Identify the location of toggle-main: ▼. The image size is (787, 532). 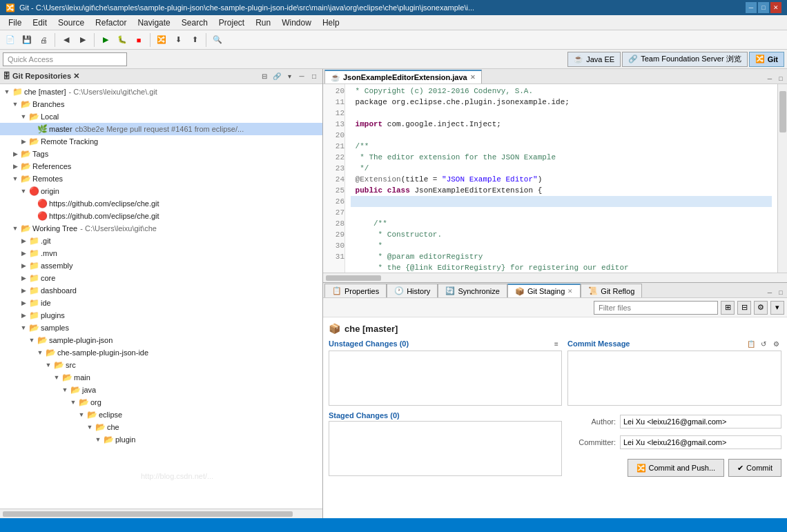
(57, 377).